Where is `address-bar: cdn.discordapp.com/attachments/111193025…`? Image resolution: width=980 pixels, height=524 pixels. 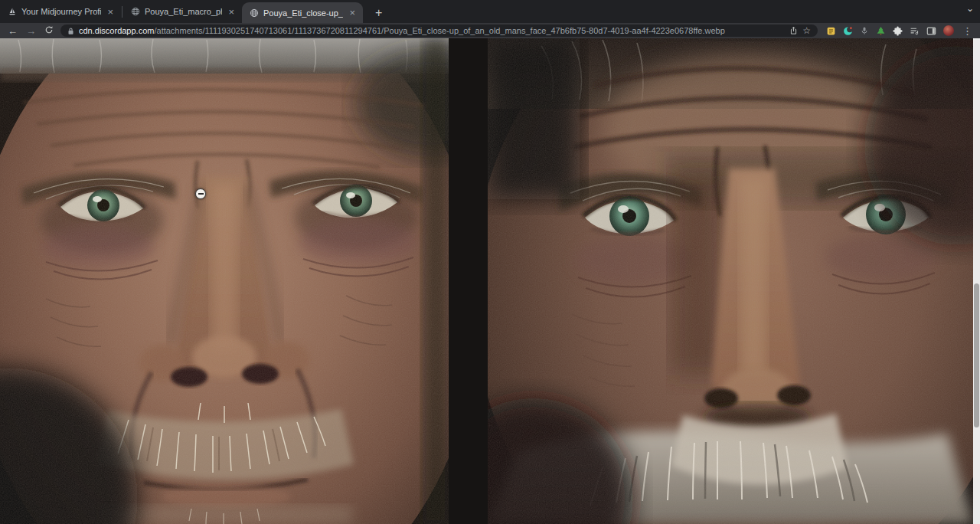 address-bar: cdn.discordapp.com/attachments/111193025… is located at coordinates (439, 31).